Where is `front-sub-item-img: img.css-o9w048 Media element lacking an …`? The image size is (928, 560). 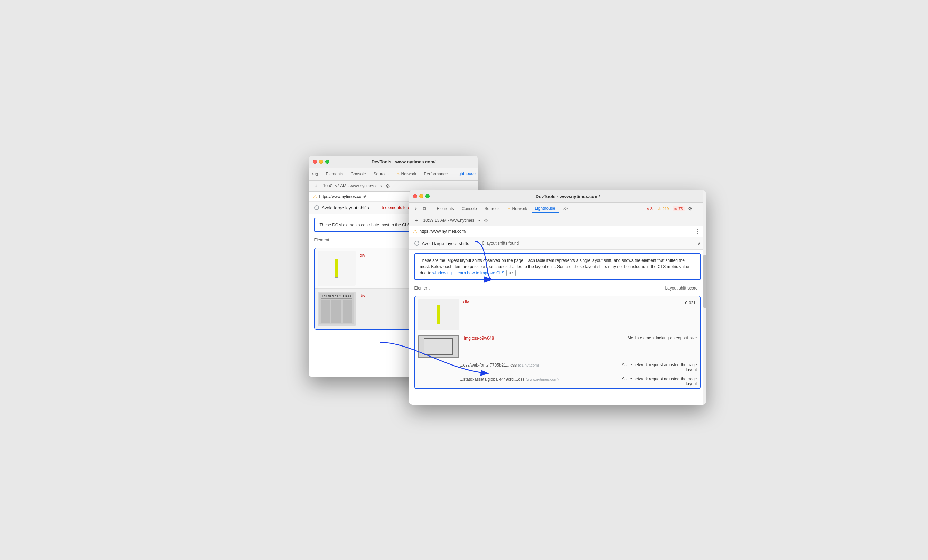 front-sub-item-img: img.css-o9w048 Media element lacking an … is located at coordinates (557, 347).